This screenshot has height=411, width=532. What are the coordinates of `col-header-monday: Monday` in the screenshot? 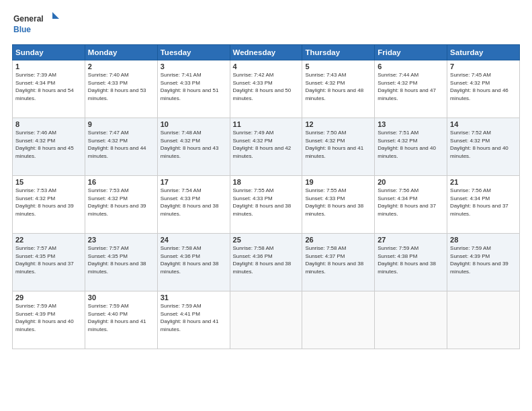 It's located at (121, 52).